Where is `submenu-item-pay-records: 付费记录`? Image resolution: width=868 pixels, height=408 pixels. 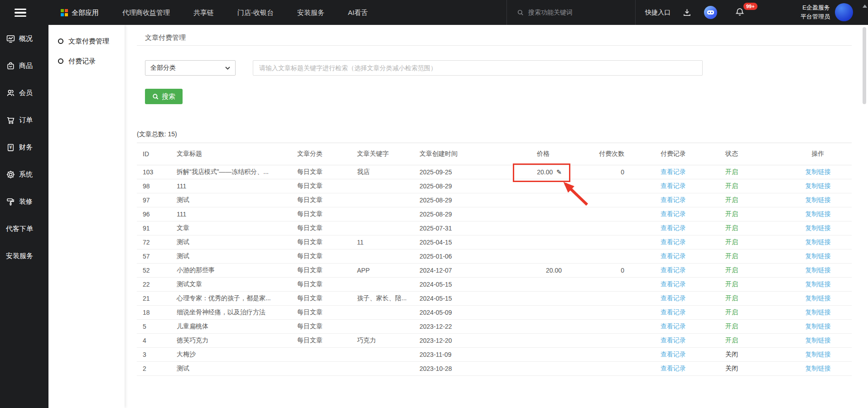
submenu-item-pay-records: 付费记录 is located at coordinates (87, 61).